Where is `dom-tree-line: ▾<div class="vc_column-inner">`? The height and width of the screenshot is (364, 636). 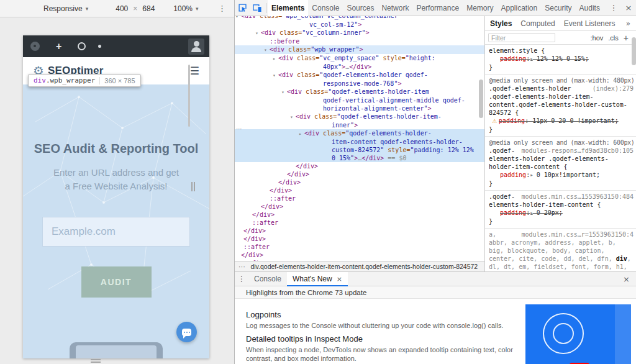
dom-tree-line: ▾<div class="vc_column-inner"> is located at coordinates (360, 33).